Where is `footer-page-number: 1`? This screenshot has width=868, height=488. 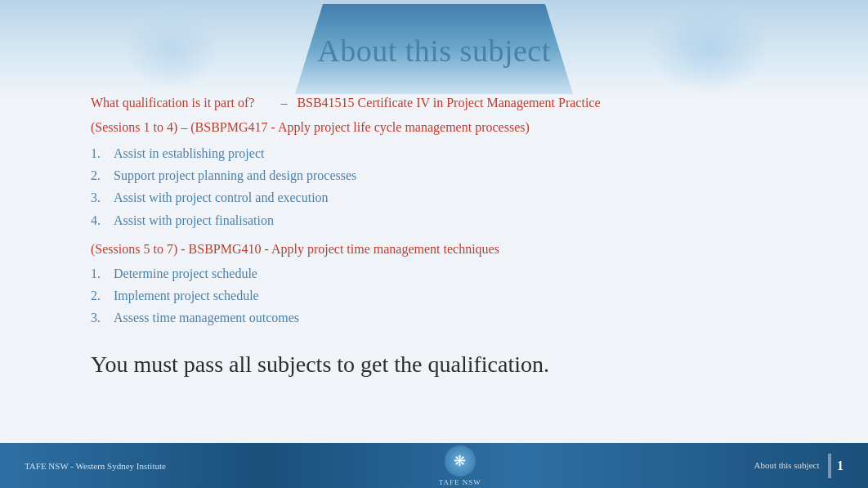 footer-page-number: 1 is located at coordinates (840, 466).